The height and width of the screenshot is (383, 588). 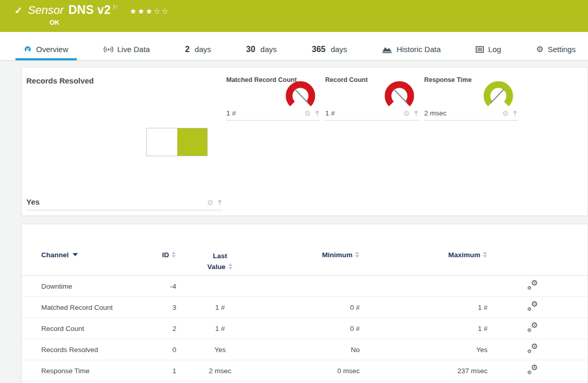 What do you see at coordinates (305, 371) in the screenshot?
I see `table-row: Response Time 1 2 msec 0 msec 237 msec ⚙…` at bounding box center [305, 371].